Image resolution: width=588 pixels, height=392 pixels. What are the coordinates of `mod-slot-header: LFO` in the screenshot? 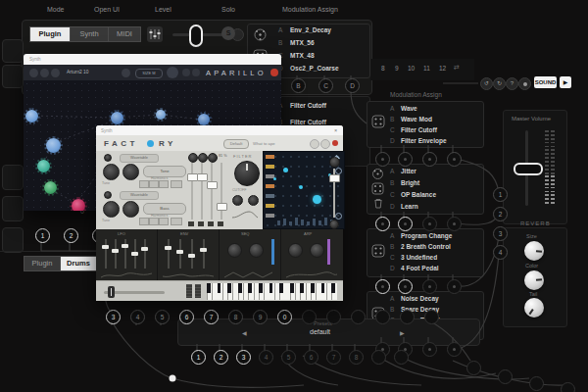 It's located at (122, 233).